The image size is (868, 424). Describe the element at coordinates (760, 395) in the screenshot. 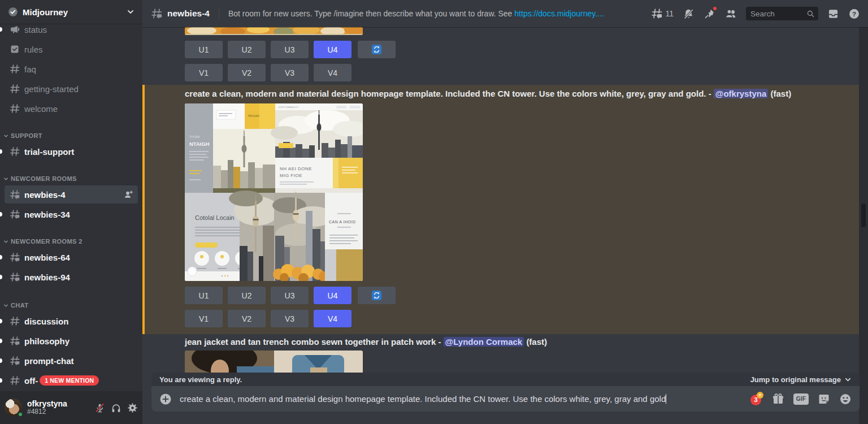

I see `emoji-plus: +` at that location.